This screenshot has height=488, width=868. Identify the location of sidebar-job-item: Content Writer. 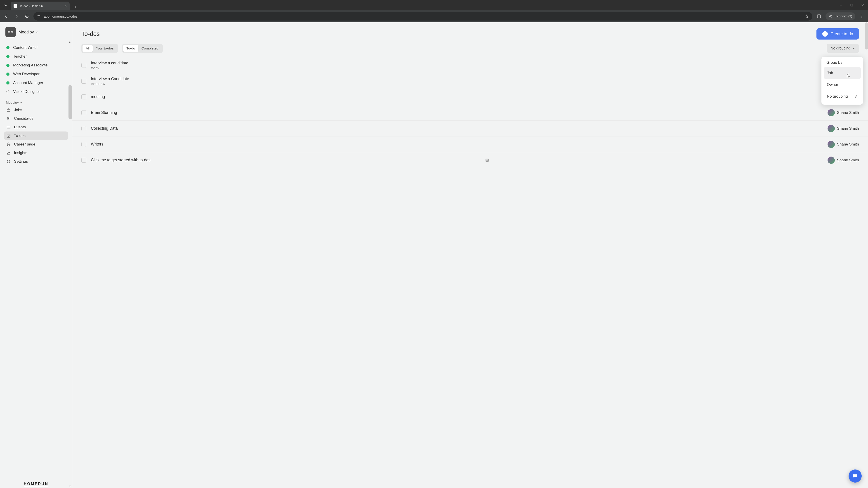
(36, 47).